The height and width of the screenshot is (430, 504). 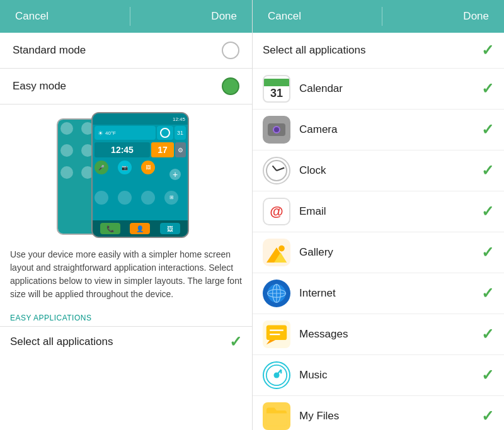 I want to click on gear-icon: ⚙, so click(x=180, y=150).